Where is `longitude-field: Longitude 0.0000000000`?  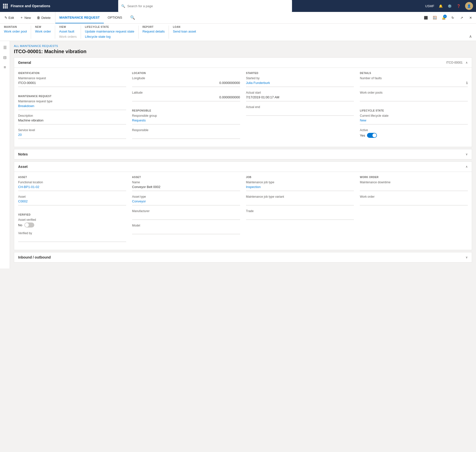
longitude-field: Longitude 0.0000000000 is located at coordinates (186, 82).